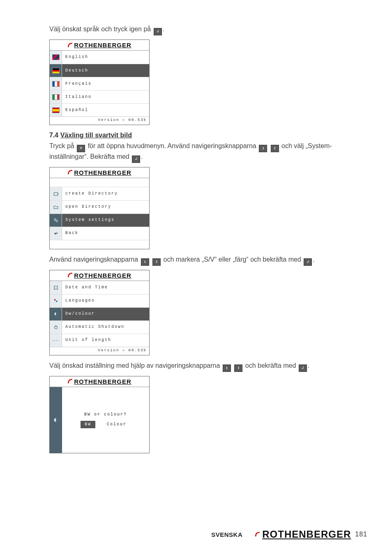 The image size is (392, 557). Describe the element at coordinates (96, 135) in the screenshot. I see `section-title: Växling till svartvit bild` at that location.